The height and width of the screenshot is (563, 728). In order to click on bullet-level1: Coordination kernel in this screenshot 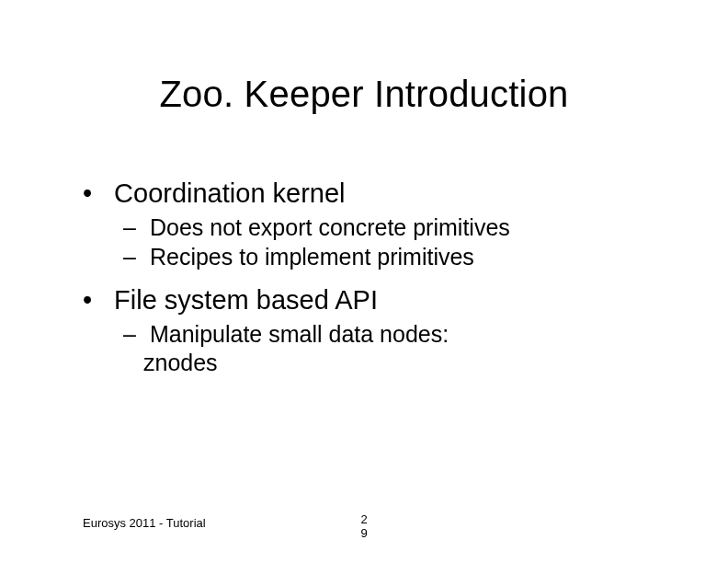, I will do `click(378, 193)`.